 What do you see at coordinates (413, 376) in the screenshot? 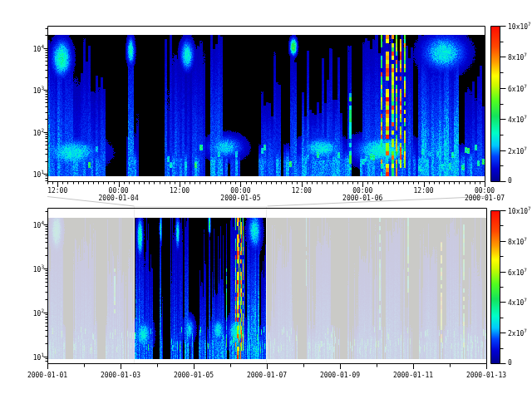
I see `x-tick-date-label: 2000-01-11` at bounding box center [413, 376].